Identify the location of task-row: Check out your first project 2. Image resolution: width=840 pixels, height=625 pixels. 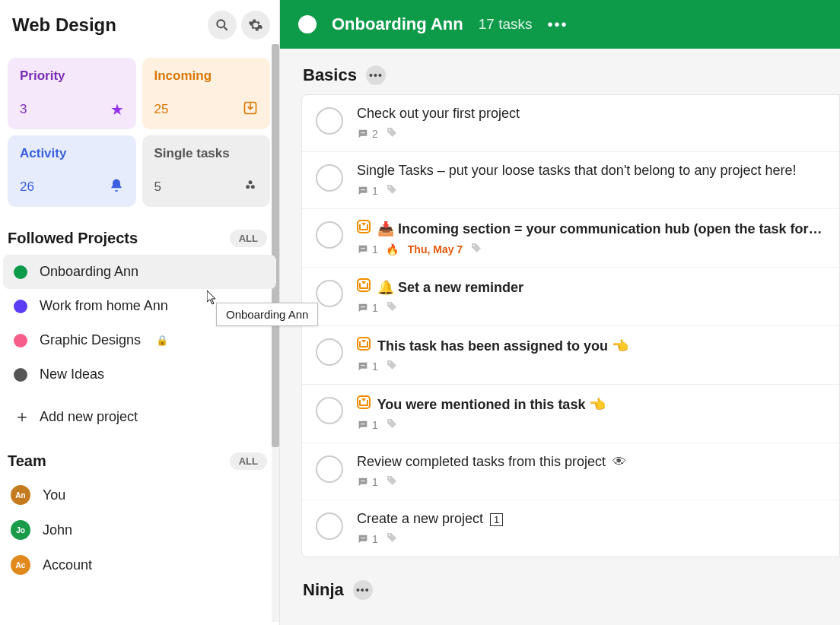
(571, 123).